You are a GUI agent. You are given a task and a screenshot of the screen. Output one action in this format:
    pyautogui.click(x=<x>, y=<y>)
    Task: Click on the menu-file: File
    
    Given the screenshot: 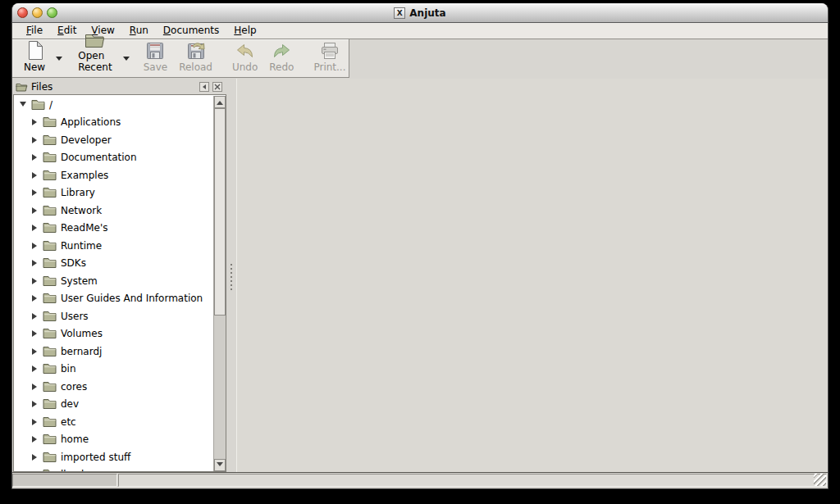 What is the action you would take?
    pyautogui.click(x=34, y=31)
    